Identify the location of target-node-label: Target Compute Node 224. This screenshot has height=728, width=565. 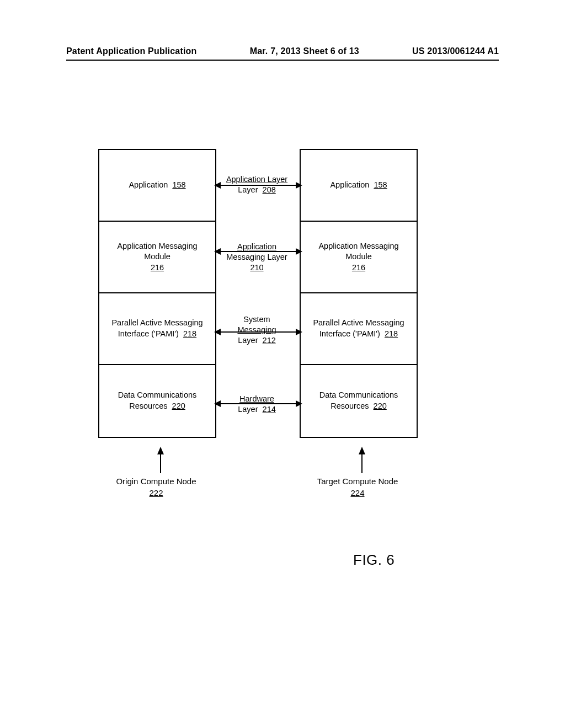
(358, 487).